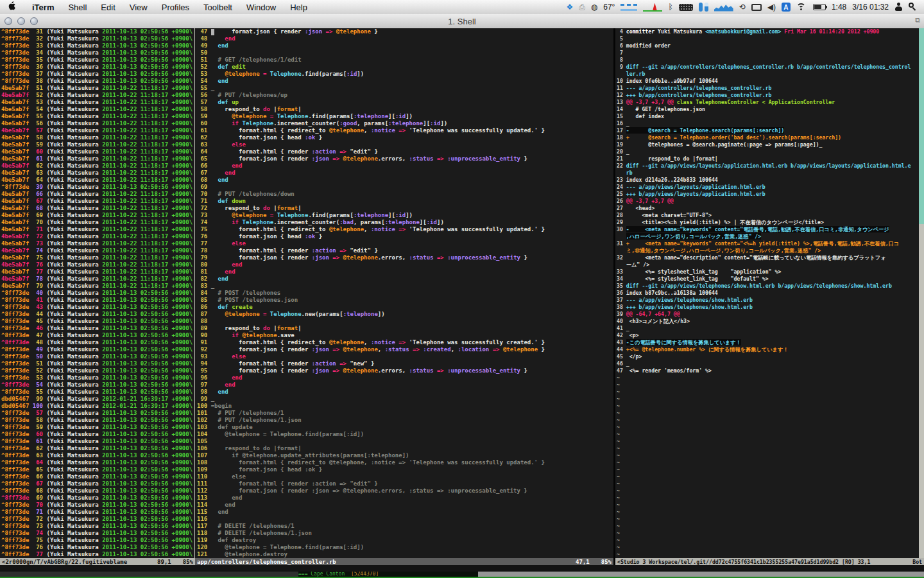  I want to click on blame-row: ^8ff73de 48 (Yuki Matsukura 2011-10-13 0…, so click(98, 343).